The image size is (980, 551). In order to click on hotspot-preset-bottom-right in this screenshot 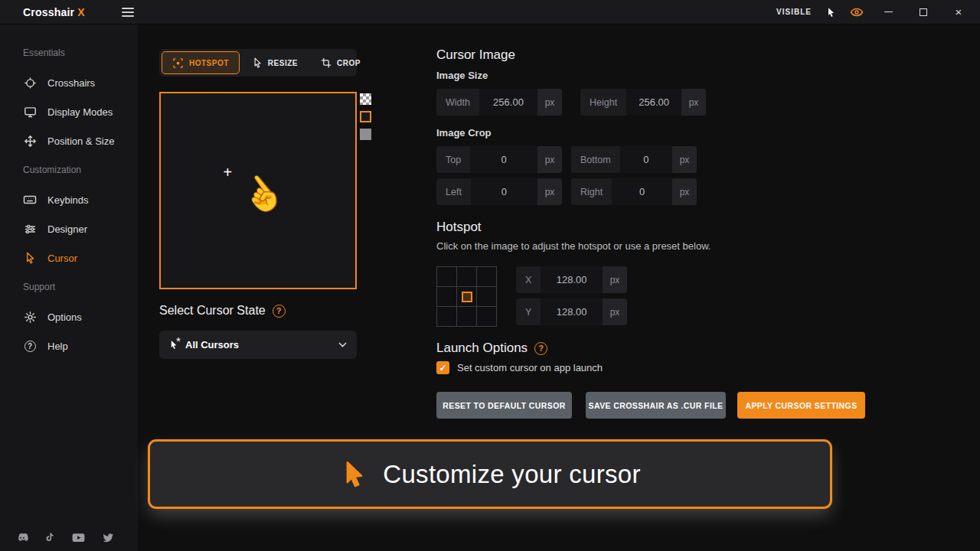, I will do `click(487, 317)`.